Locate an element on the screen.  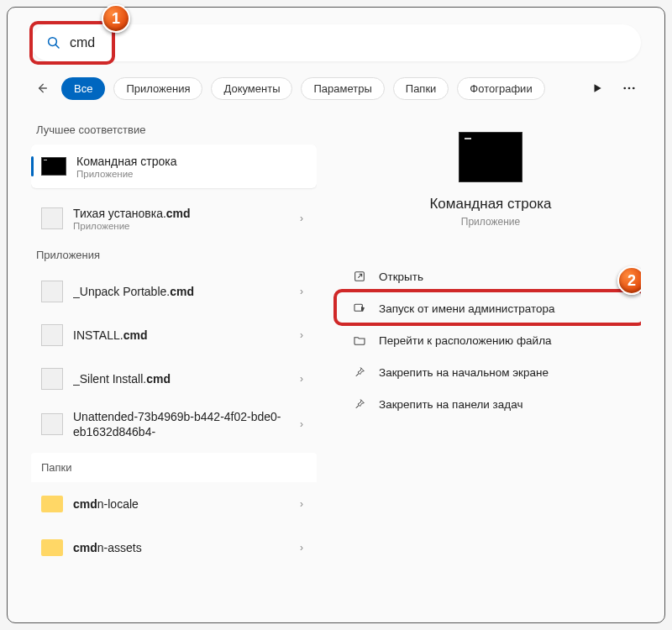
search-input is located at coordinates (348, 43).